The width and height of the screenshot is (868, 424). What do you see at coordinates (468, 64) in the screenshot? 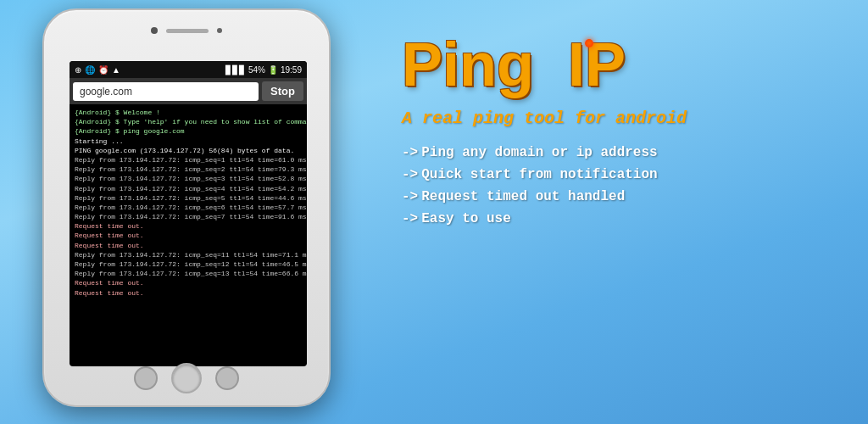
I see `title-ping: Ping` at bounding box center [468, 64].